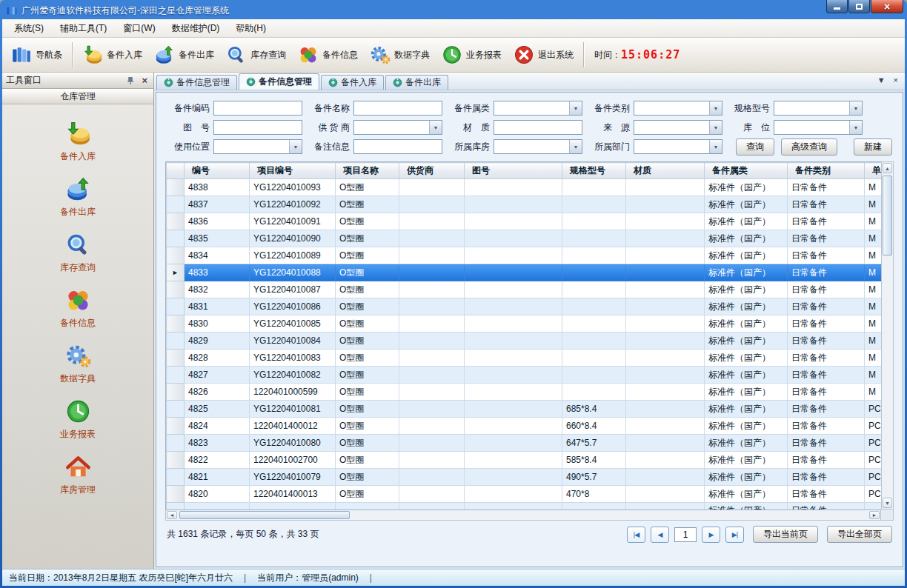  Describe the element at coordinates (882, 80) in the screenshot. I see `tab-list-dropdown-icon: ▼` at that location.